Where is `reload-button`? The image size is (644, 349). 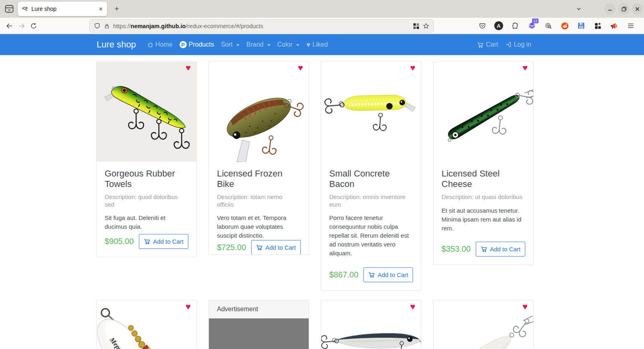
reload-button is located at coordinates (33, 26).